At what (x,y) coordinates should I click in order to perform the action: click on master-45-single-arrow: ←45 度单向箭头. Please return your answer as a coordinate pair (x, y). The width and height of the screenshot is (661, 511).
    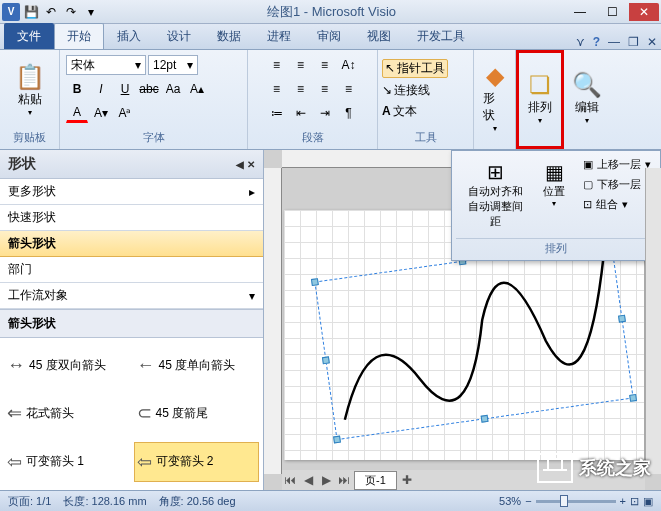
    Looking at the image, I should click on (197, 366).